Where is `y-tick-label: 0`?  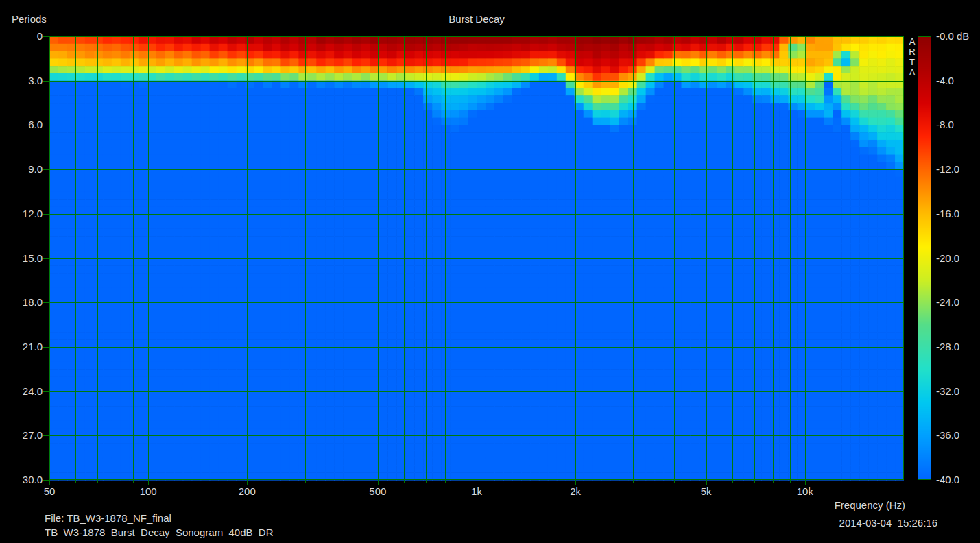 y-tick-label: 0 is located at coordinates (27, 36).